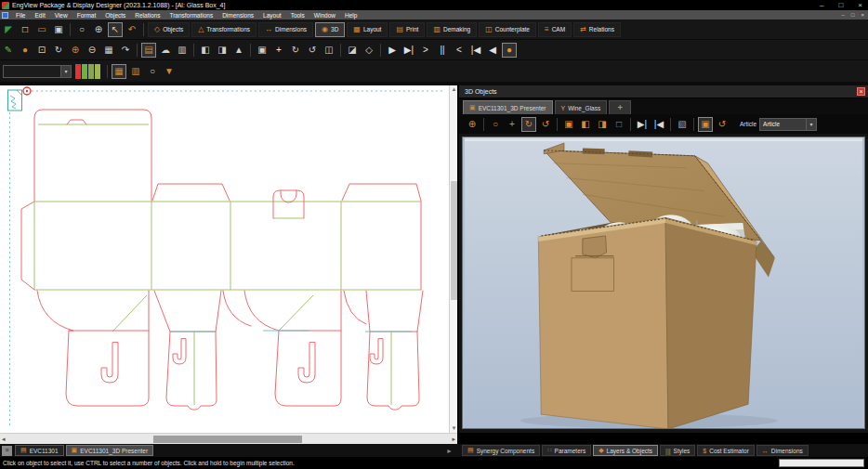  What do you see at coordinates (37, 72) in the screenshot?
I see `layer-combobox: ▾` at bounding box center [37, 72].